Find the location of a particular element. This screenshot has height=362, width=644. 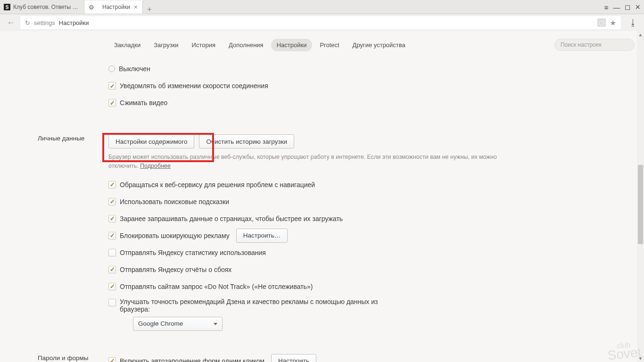

tab-settings: Настройки is located at coordinates (292, 45).